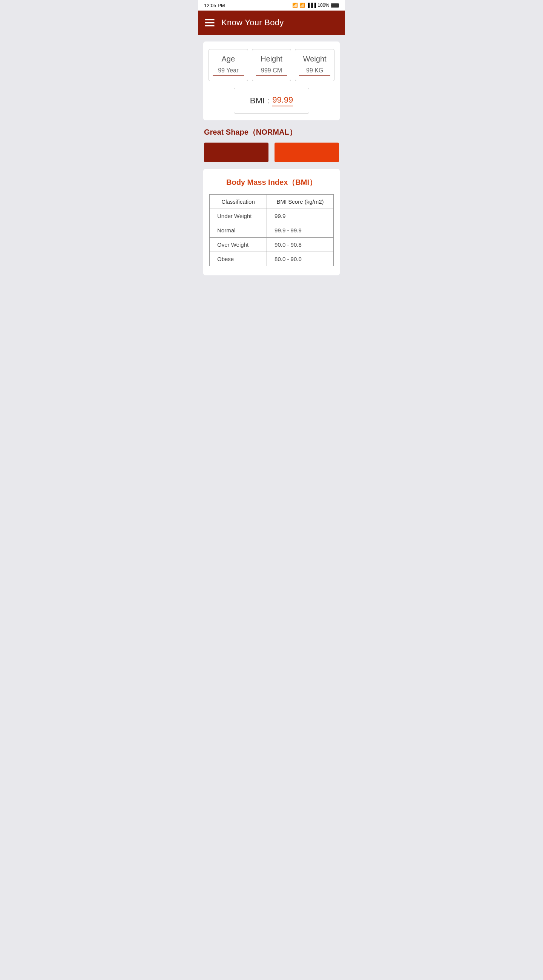 The image size is (543, 980). What do you see at coordinates (238, 245) in the screenshot?
I see `classification-cell: Over Weight` at bounding box center [238, 245].